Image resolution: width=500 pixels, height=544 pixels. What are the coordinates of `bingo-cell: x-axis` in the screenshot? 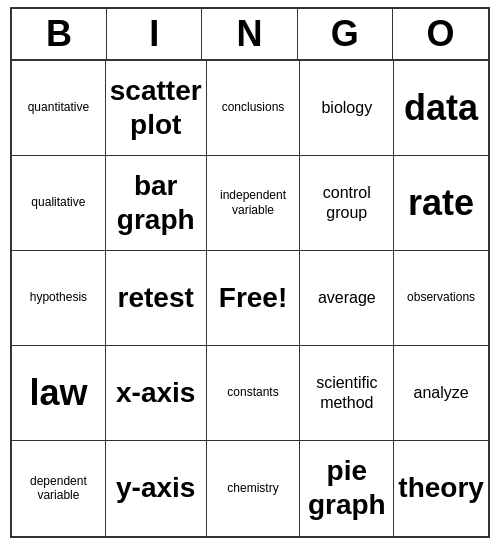 It's located at (156, 394).